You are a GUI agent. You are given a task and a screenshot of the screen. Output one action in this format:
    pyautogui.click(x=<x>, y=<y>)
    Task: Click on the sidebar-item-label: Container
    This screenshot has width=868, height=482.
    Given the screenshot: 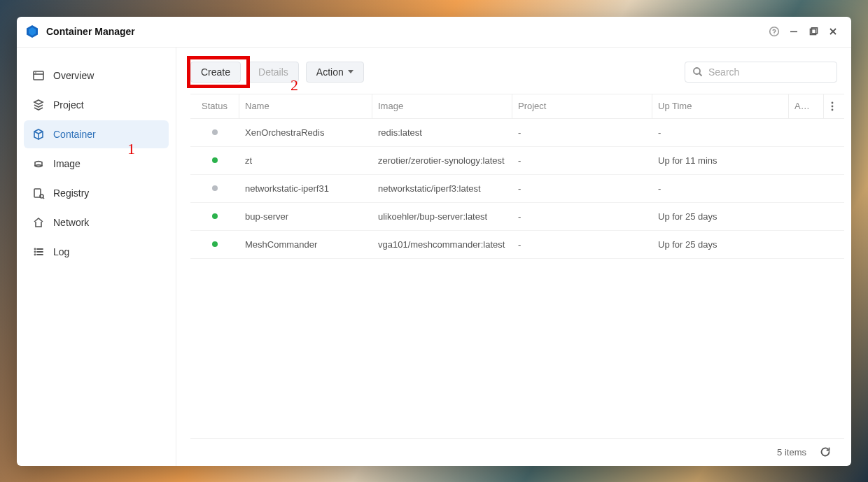 What is the action you would take?
    pyautogui.click(x=74, y=134)
    